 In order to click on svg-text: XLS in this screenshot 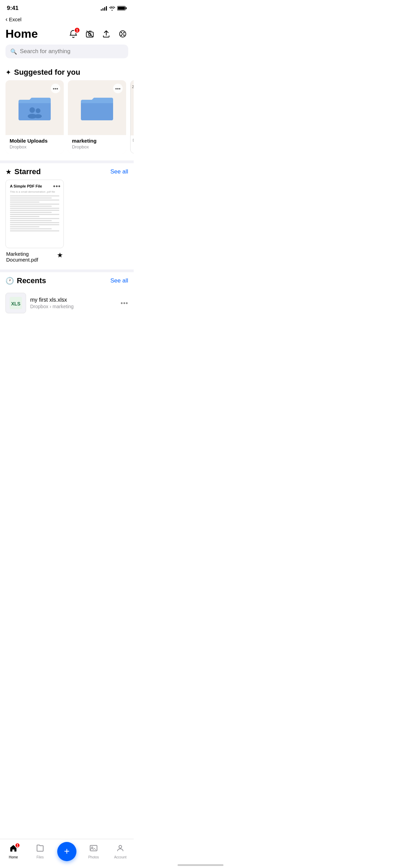, I will do `click(16, 304)`.